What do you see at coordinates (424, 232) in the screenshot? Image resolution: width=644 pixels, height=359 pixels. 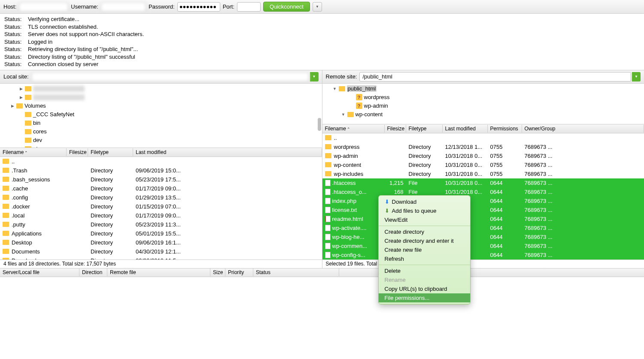 I see `ctx-create-dir: Create directory` at bounding box center [424, 232].